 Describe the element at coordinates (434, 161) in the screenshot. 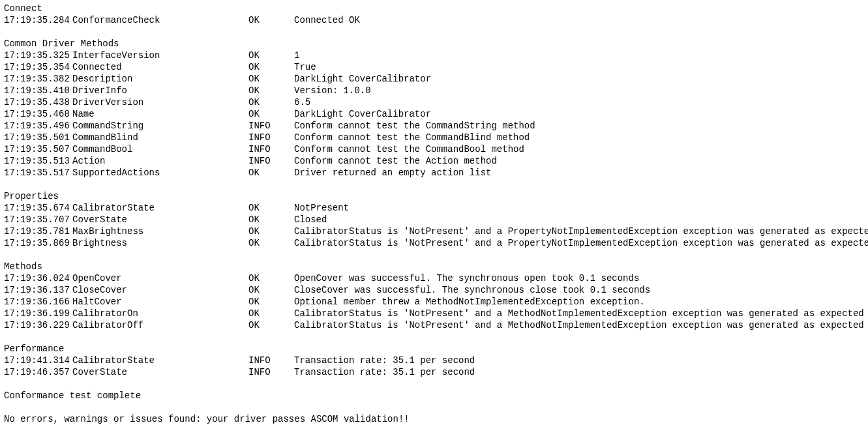

I see `log-row: 17:19:35.513ActionINFOConform cannot tes…` at that location.